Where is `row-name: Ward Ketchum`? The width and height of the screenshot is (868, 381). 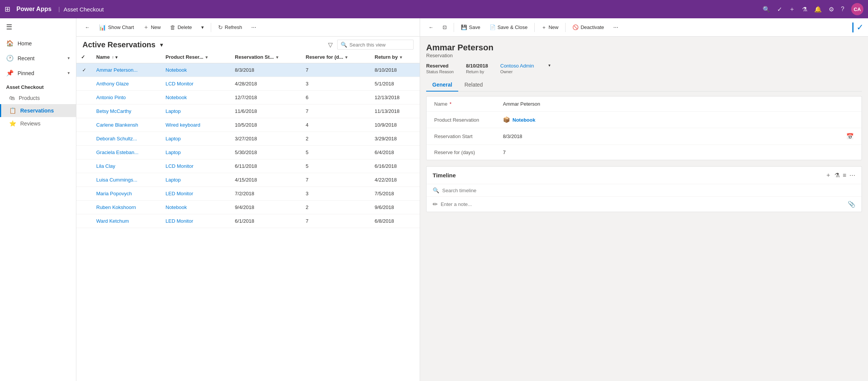 row-name: Ward Ketchum is located at coordinates (126, 221).